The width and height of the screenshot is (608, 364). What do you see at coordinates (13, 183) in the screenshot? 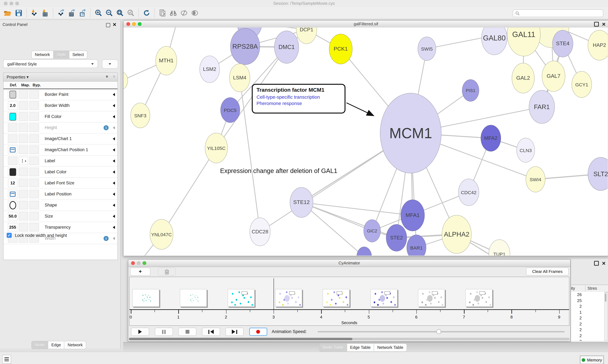
I see `default-value-cell: 12` at bounding box center [13, 183].